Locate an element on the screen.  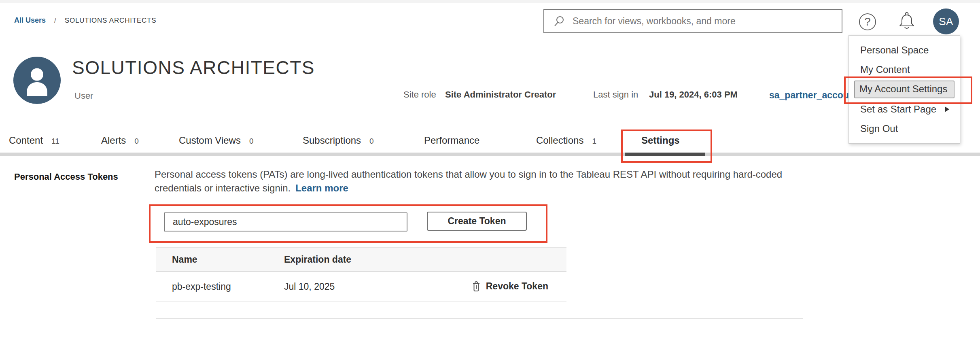
tab-count: 1 is located at coordinates (594, 141).